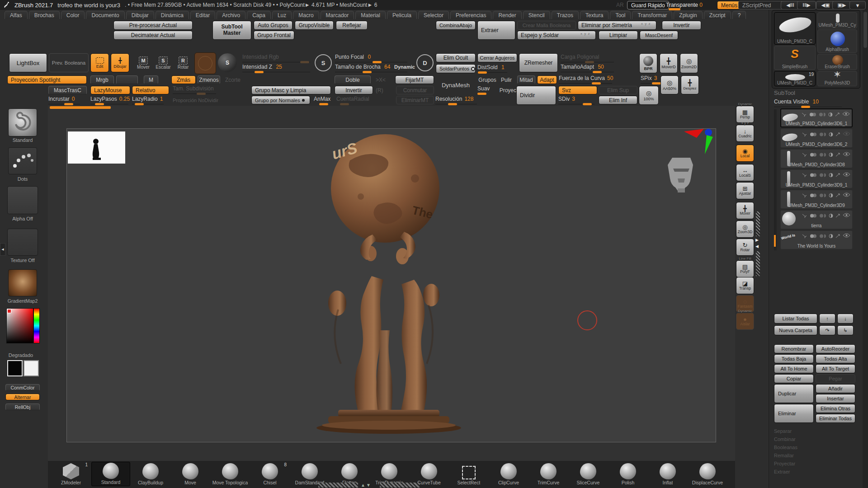 This screenshot has width=868, height=488. Describe the element at coordinates (758, 264) in the screenshot. I see `panel-divider-grip-bottom` at that location.